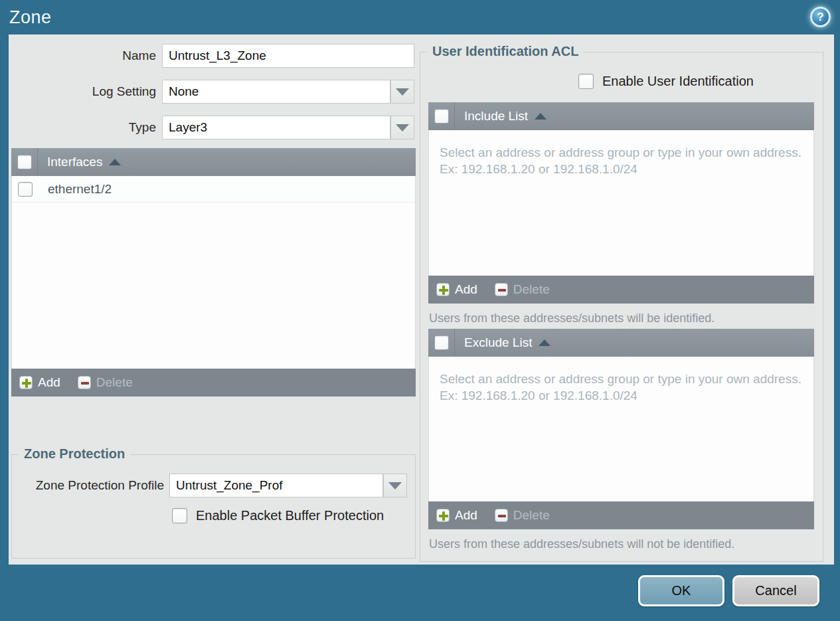 This screenshot has width=840, height=621. I want to click on interface-name: ethernet1/2, so click(80, 189).